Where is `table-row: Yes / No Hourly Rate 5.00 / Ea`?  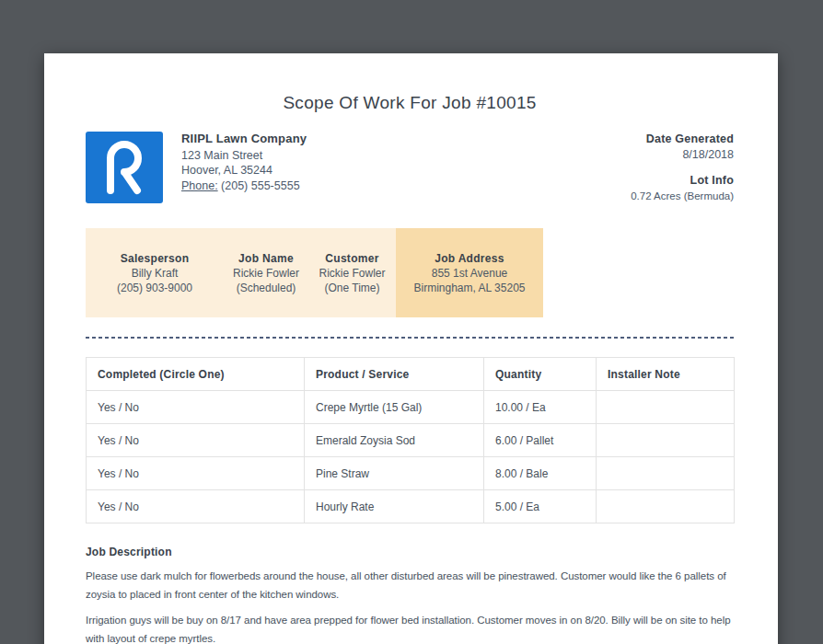 table-row: Yes / No Hourly Rate 5.00 / Ea is located at coordinates (411, 507).